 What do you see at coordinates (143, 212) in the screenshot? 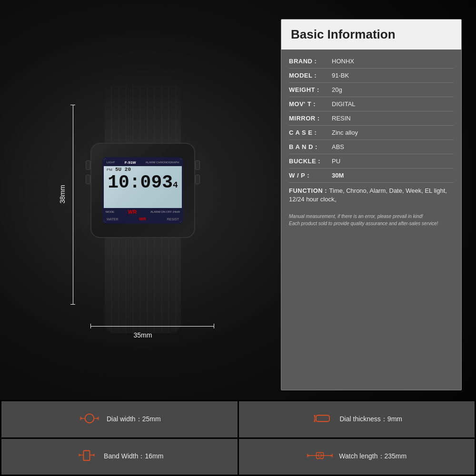
I see `screen-bottom-bar: MODE WR ALARM ON·OFF·24HR` at bounding box center [143, 212].